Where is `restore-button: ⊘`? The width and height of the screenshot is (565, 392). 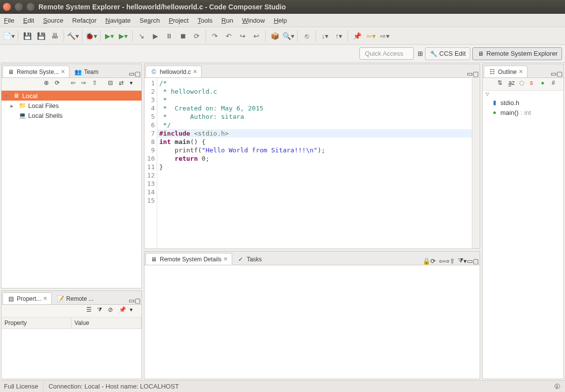 restore-button: ⊘ is located at coordinates (113, 311).